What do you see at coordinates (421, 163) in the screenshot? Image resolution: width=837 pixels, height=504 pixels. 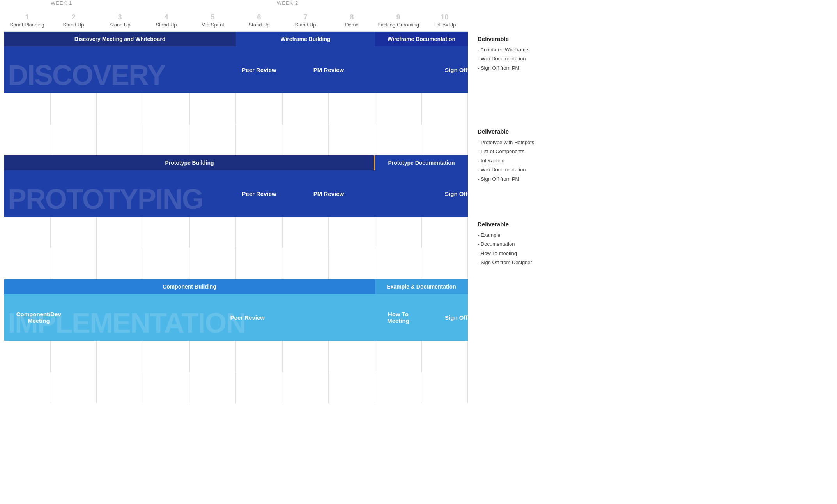 I see `prototyping-bar-segment-1: Prototype Documentation` at bounding box center [421, 163].